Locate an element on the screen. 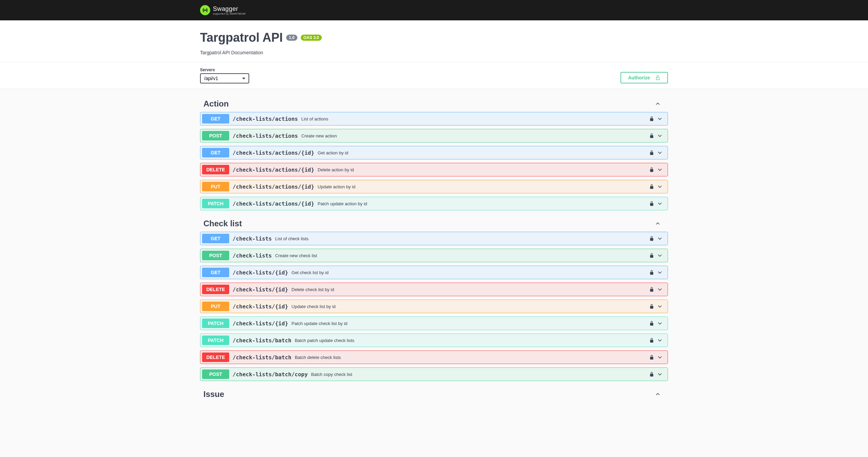 The height and width of the screenshot is (457, 868). operation-block: POST/check-lists/batch/copyBatch copy ch… is located at coordinates (434, 374).